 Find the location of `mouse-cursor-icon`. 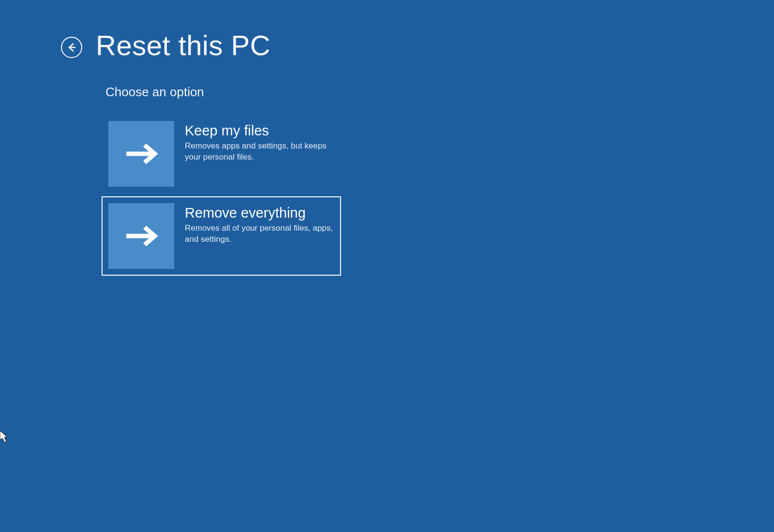

mouse-cursor-icon is located at coordinates (5, 437).